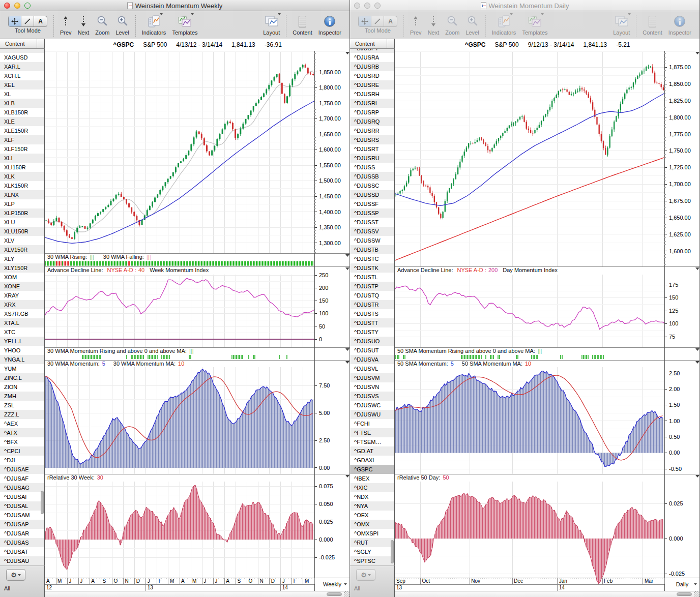 The height and width of the screenshot is (597, 700). What do you see at coordinates (366, 575) in the screenshot?
I see `action-menu-button: ⚙` at bounding box center [366, 575].